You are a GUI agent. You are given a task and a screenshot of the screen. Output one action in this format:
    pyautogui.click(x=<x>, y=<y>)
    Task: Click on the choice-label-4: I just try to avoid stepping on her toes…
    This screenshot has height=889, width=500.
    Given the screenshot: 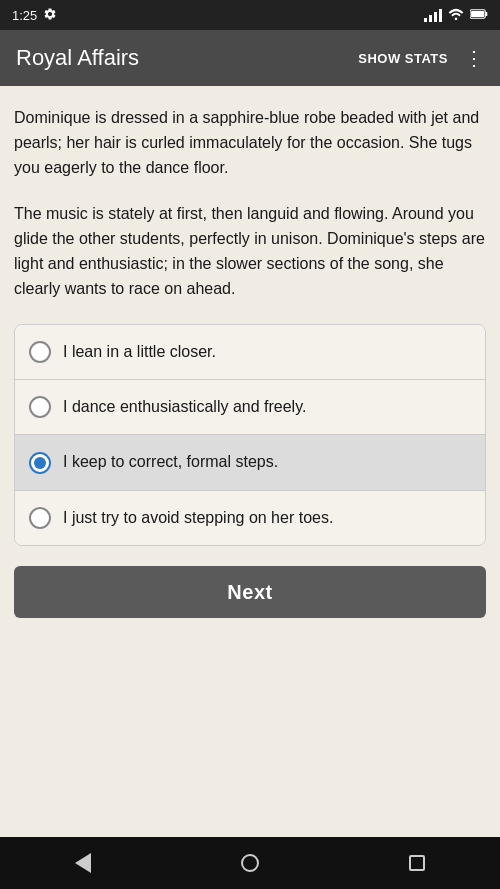 What is the action you would take?
    pyautogui.click(x=198, y=518)
    